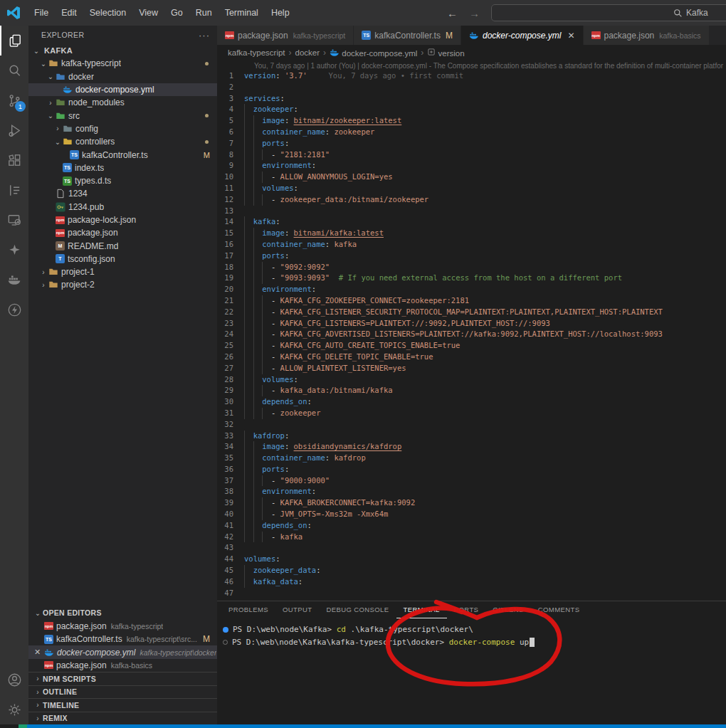 This screenshot has width=726, height=728. I want to click on panel-tab-problems: PROBLEMS, so click(248, 610).